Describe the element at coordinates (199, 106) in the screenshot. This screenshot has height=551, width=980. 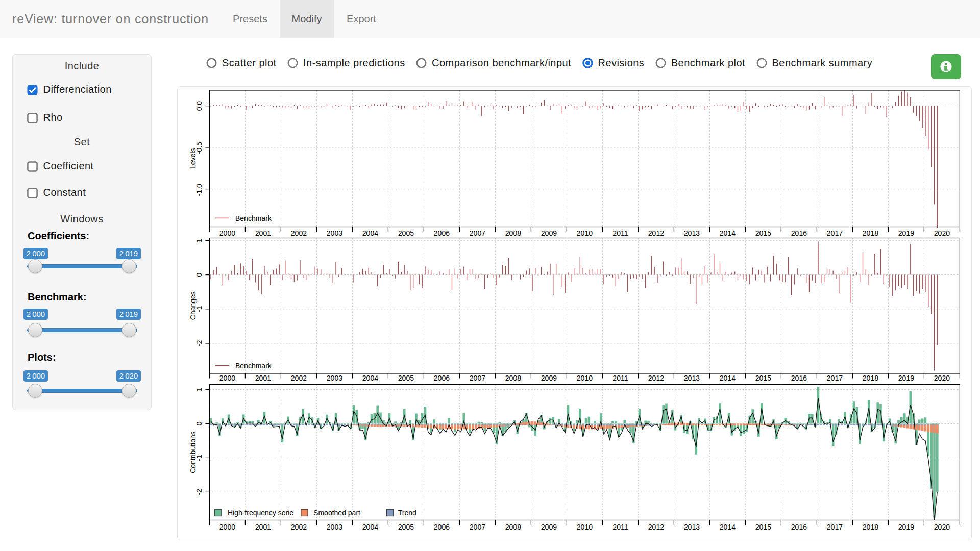
I see `svg-text: 0.0` at that location.